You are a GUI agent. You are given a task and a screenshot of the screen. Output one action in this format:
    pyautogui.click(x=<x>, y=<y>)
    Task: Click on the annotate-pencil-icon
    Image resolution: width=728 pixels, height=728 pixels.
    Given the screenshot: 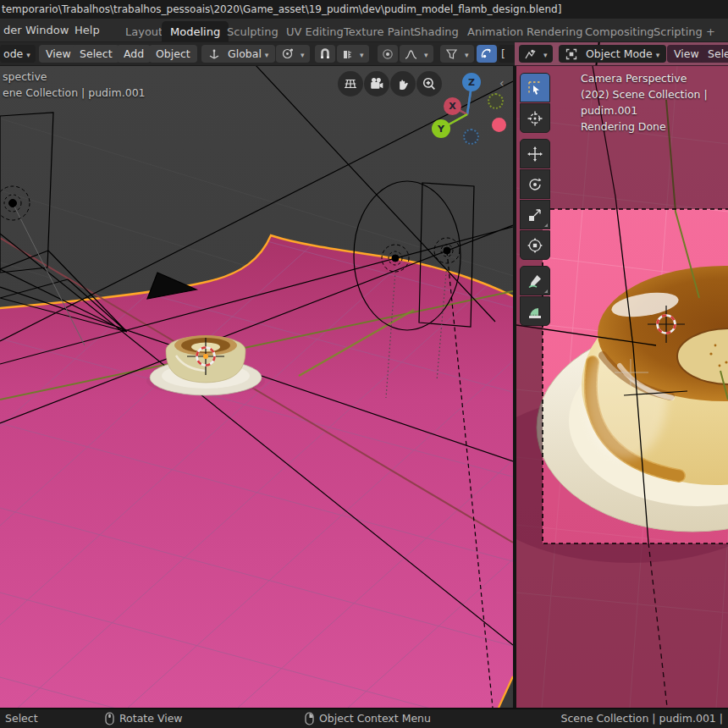 What is the action you would take?
    pyautogui.click(x=535, y=281)
    